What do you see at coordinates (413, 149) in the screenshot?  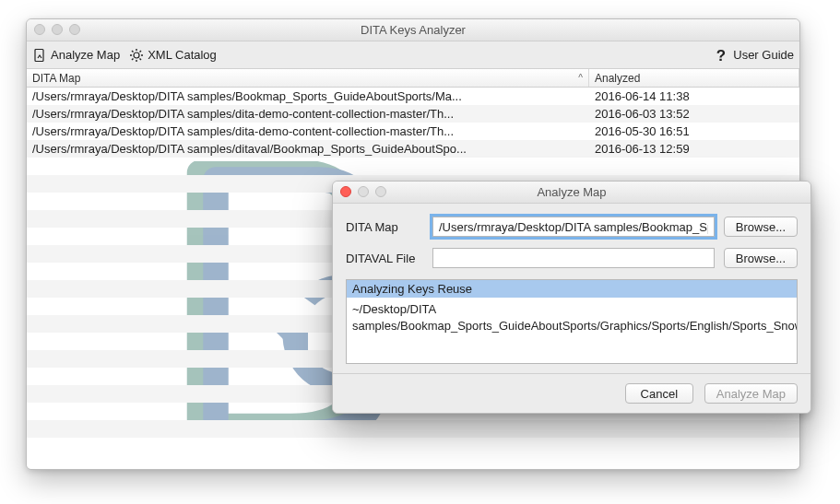 I see `table-row: /Users/rmraya/Desktop/DITA samples/ditav…` at bounding box center [413, 149].